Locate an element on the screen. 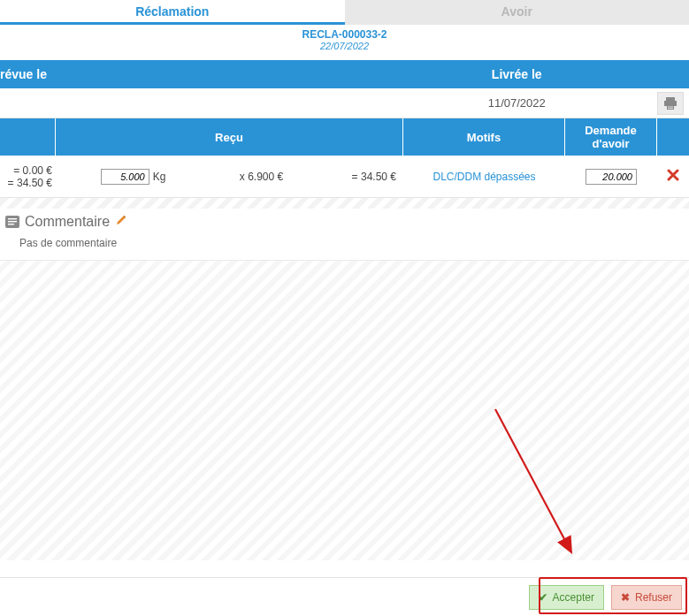  close-icon is located at coordinates (673, 175).